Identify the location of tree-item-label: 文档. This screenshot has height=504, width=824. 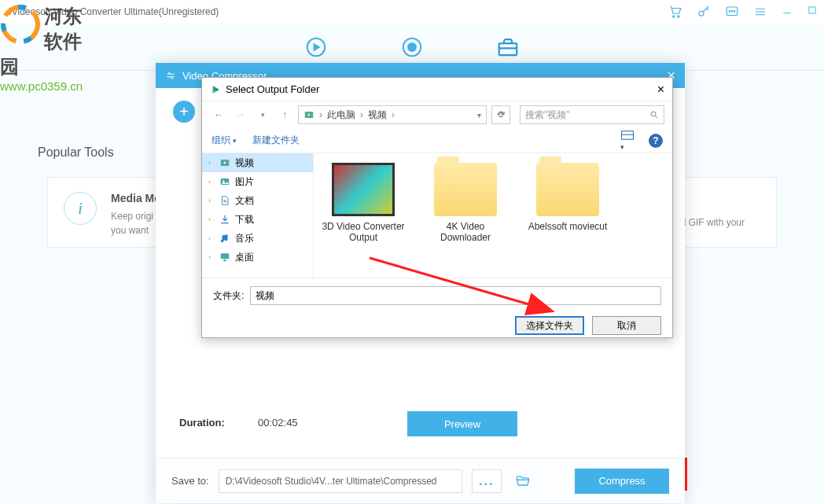
(245, 201).